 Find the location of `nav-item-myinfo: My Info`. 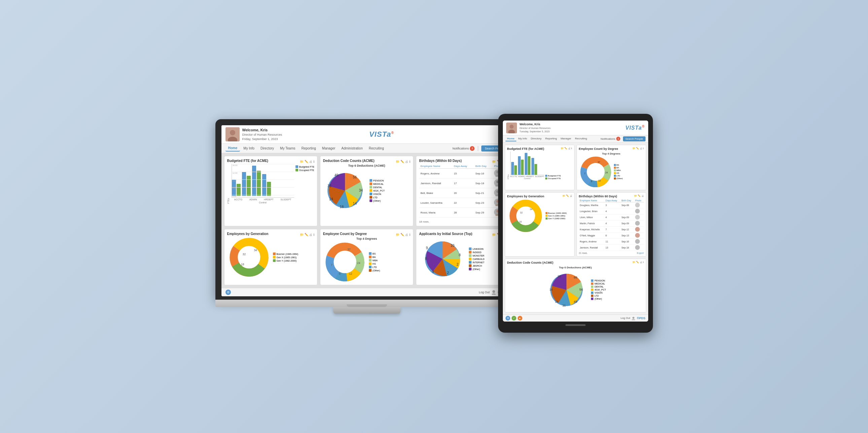

nav-item-myinfo: My Info is located at coordinates (249, 148).